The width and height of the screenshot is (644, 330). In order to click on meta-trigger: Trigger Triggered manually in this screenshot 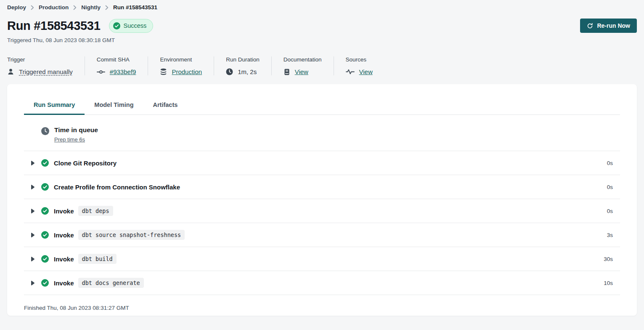, I will do `click(46, 66)`.